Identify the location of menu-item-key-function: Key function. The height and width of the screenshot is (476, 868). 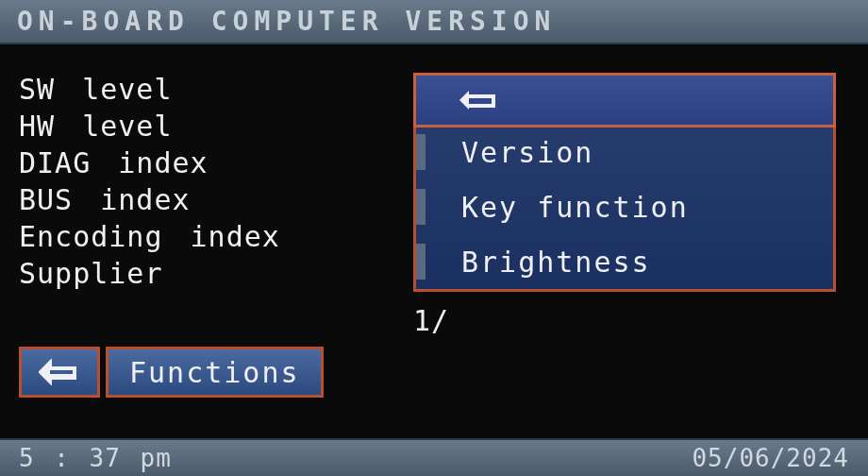
(625, 207).